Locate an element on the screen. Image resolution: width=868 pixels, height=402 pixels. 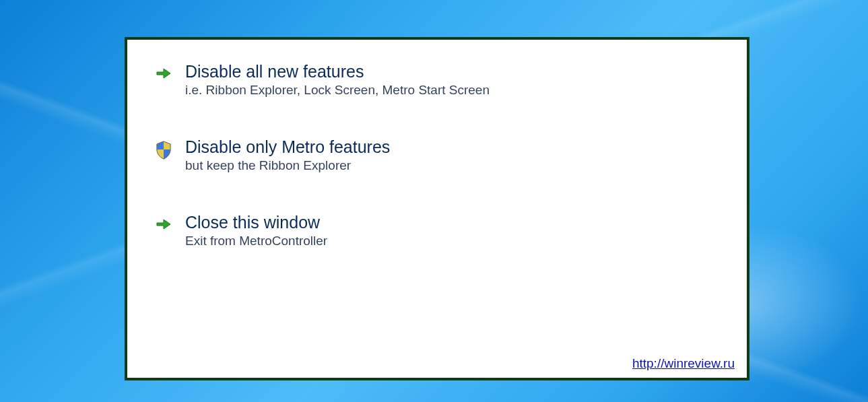
shield-icon is located at coordinates (164, 148).